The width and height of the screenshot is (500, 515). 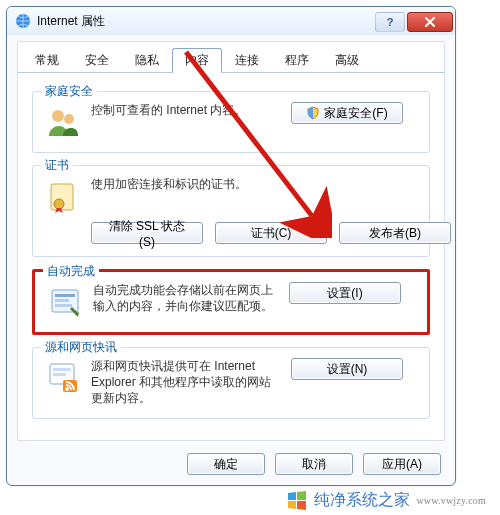 What do you see at coordinates (231, 302) in the screenshot?
I see `group-autocomplete: 自动完成 自动完成功能会存储以前在网页上输入的内容，并向你建议匹配项。 设置(I…` at bounding box center [231, 302].